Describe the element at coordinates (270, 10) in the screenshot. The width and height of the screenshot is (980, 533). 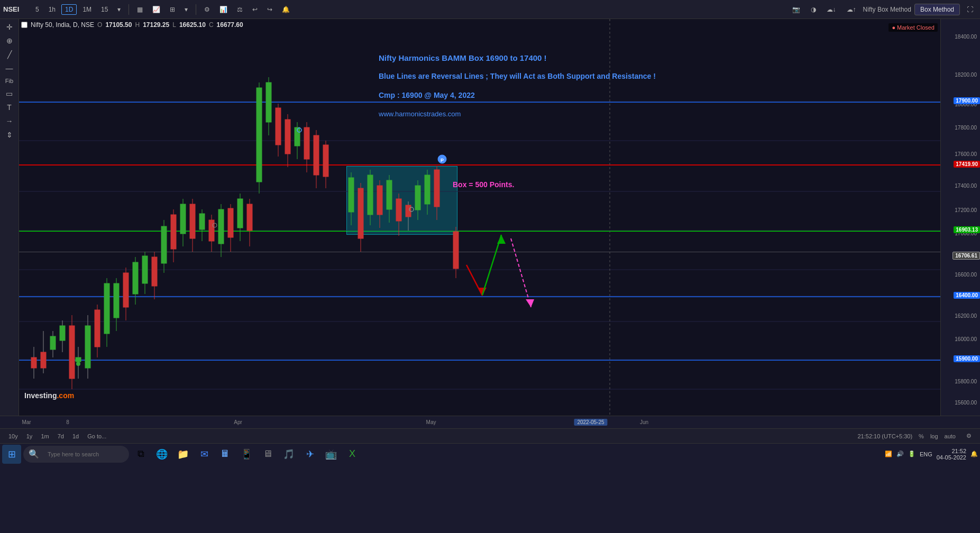
I see `redo-icon: ↪` at that location.